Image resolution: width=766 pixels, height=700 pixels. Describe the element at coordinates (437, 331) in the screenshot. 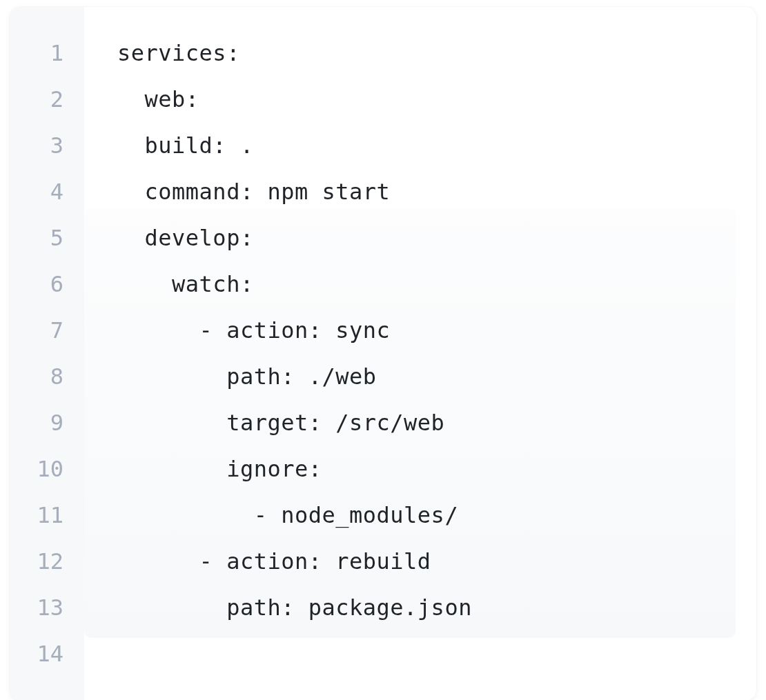

I see `code-line: - action: sync` at that location.